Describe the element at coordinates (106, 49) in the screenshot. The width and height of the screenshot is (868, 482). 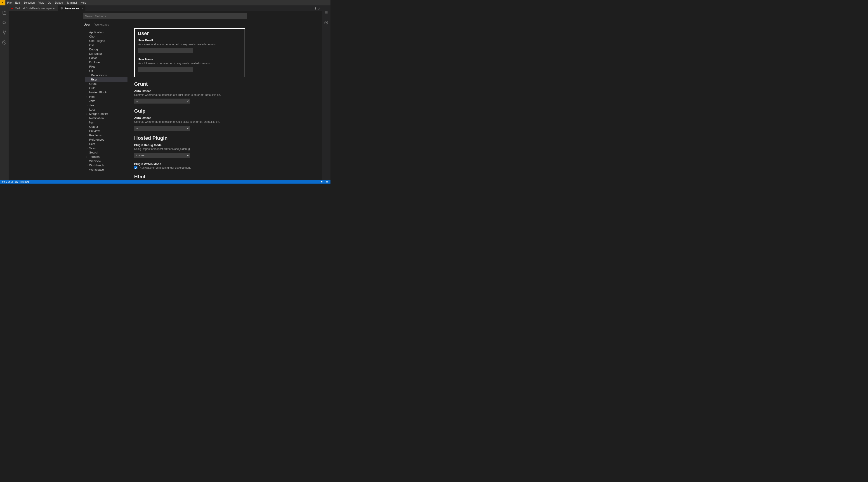
I see `toc-debug: Debug` at that location.